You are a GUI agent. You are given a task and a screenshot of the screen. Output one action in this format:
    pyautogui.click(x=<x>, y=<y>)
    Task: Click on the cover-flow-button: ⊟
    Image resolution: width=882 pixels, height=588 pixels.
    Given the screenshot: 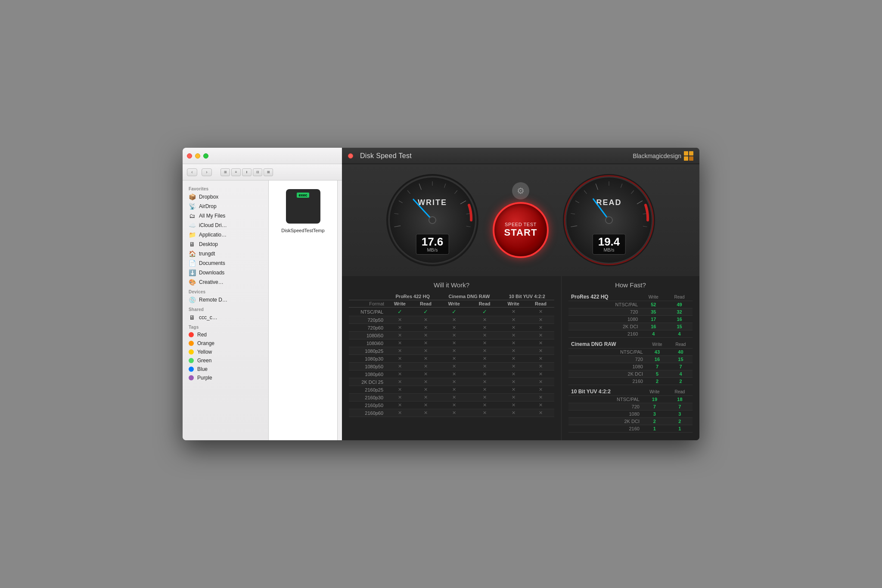 What is the action you would take?
    pyautogui.click(x=258, y=172)
    